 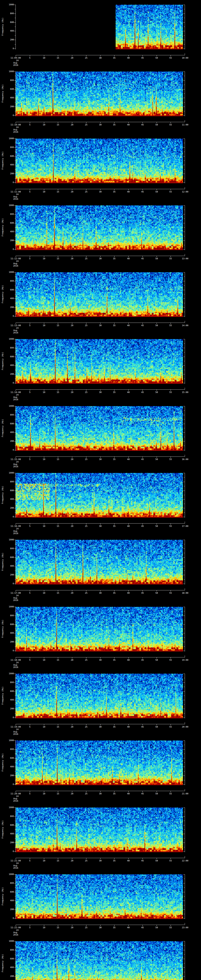 I want to click on x-axis-end-time: 20:00, so click(x=185, y=727).